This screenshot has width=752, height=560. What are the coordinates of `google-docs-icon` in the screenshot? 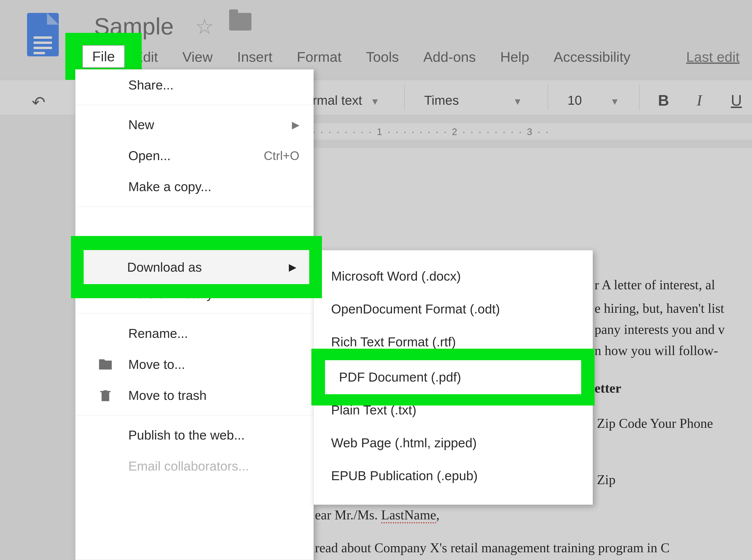 It's located at (43, 35).